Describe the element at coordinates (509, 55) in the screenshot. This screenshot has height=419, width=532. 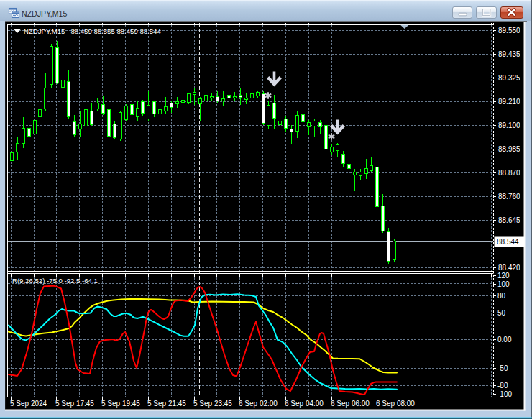
I see `svg-text: 89.435` at that location.